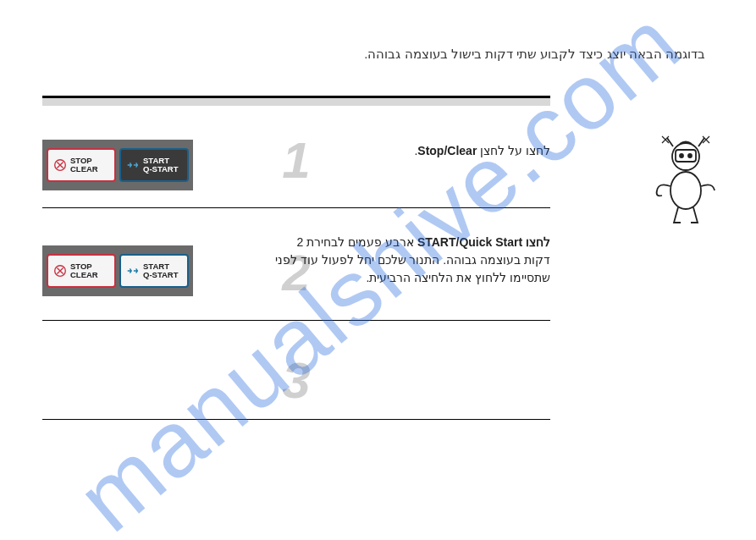 The height and width of the screenshot is (540, 756). What do you see at coordinates (513, 151) in the screenshot?
I see `step1-prefix: לחצו על לחצן` at bounding box center [513, 151].